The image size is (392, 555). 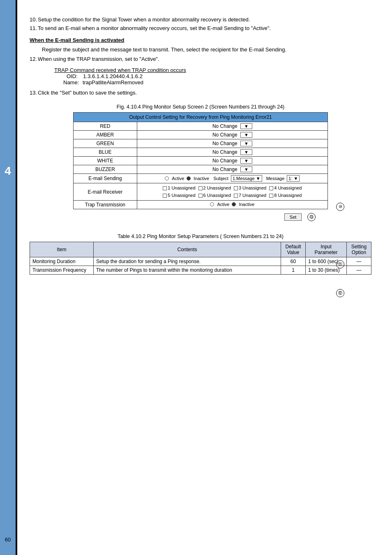 What do you see at coordinates (340, 207) in the screenshot?
I see `callout-10: ⑩` at bounding box center [340, 207].